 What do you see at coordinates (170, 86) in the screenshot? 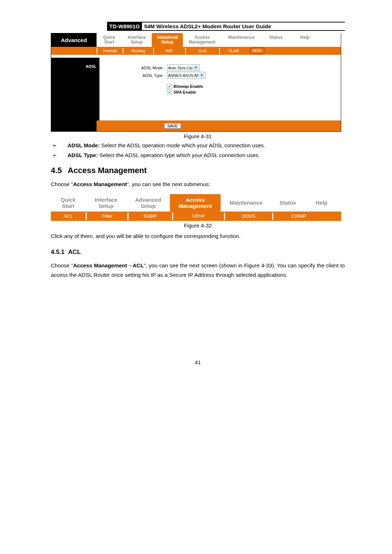
I see `bitswap-checkbox: ✔` at bounding box center [170, 86].